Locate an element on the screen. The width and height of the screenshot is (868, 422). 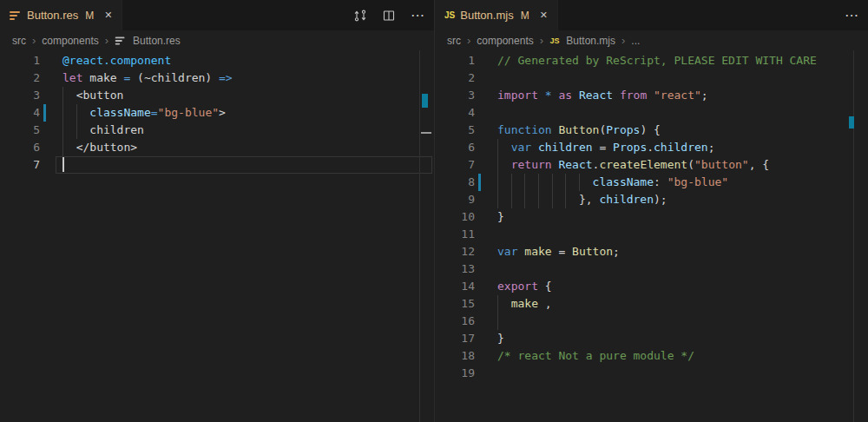
code-line: 5function Button(Props) { is located at coordinates (651, 130).